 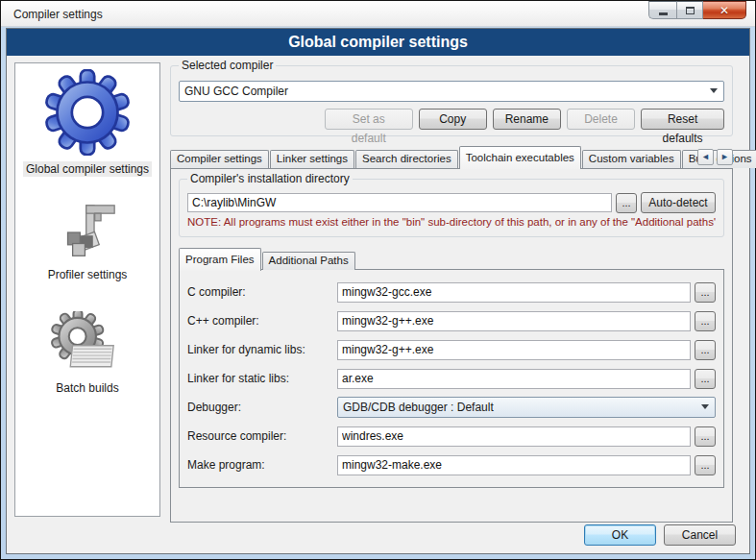 What do you see at coordinates (724, 158) in the screenshot?
I see `arrow-right-icon: ►` at bounding box center [724, 158].